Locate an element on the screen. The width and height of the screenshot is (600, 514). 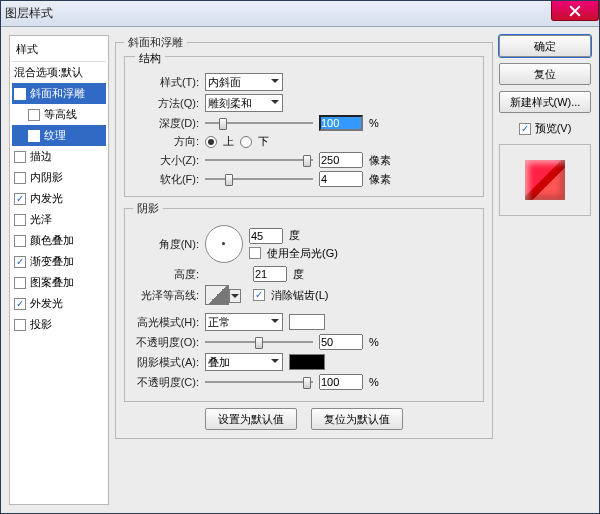
shadow-opacity-unit: % is located at coordinates (382, 382).